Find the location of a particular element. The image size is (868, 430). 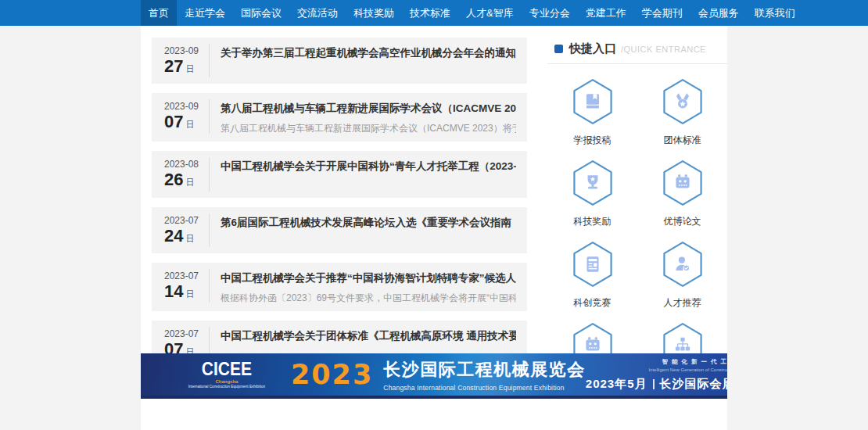

blue-square-bullet-icon is located at coordinates (558, 48).